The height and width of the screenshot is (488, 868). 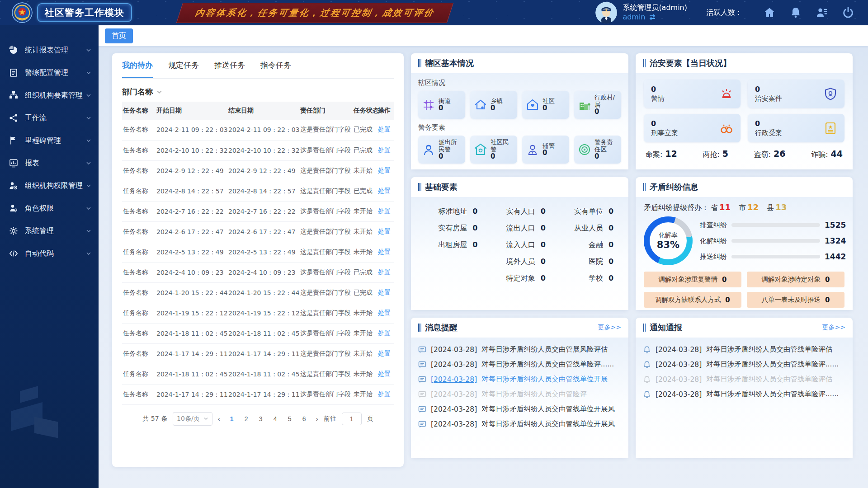 I want to click on sidebar-item-org-elements: 组织机构要素管理, so click(x=49, y=95).